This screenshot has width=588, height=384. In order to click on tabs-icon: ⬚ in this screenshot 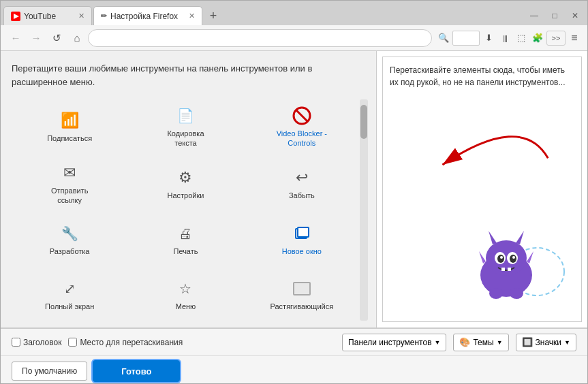, I will do `click(521, 38)`.